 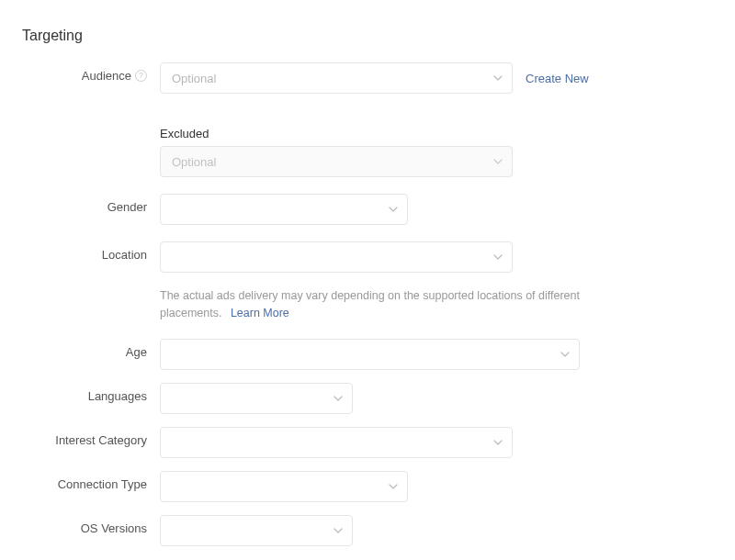 I want to click on audience-select: Optional, so click(x=336, y=78).